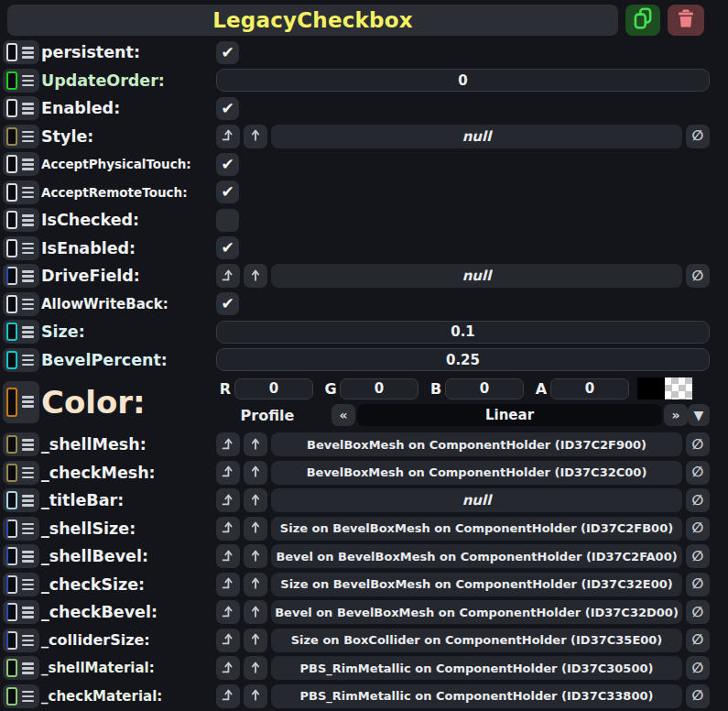 This screenshot has height=711, width=728. I want to click on alpha-preview-swatch, so click(679, 388).